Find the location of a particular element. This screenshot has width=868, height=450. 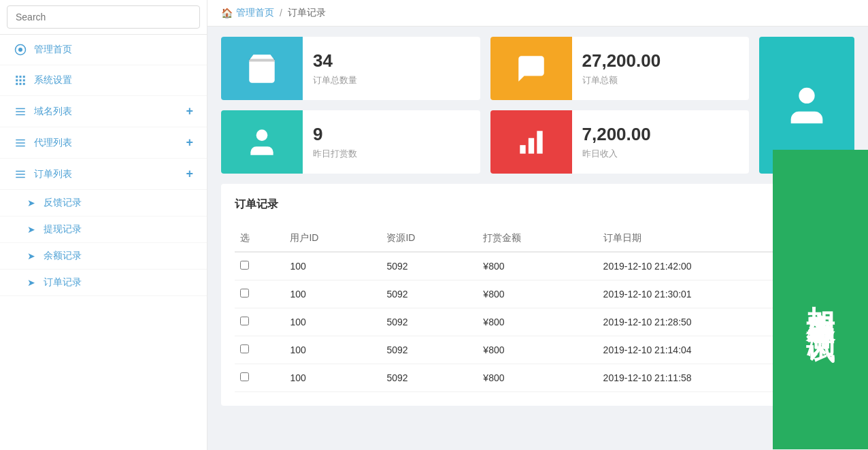

stat-orders-info: 34 订单总数量 is located at coordinates (392, 68).